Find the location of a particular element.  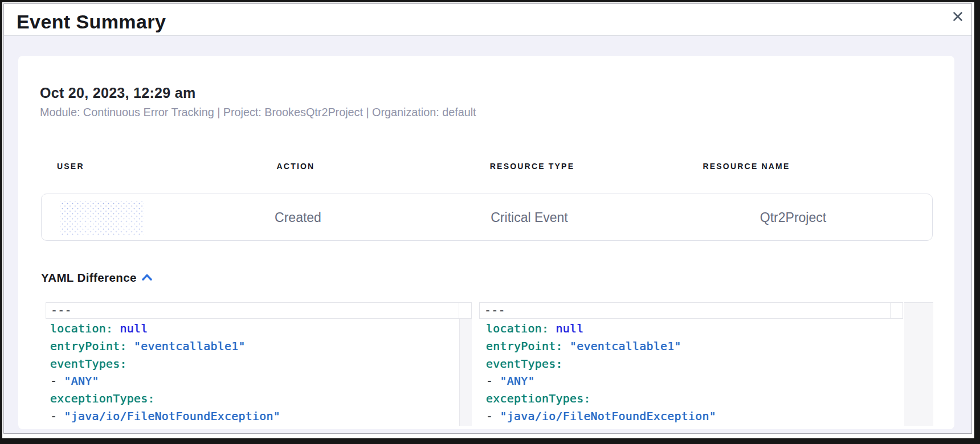

close-button is located at coordinates (958, 17).